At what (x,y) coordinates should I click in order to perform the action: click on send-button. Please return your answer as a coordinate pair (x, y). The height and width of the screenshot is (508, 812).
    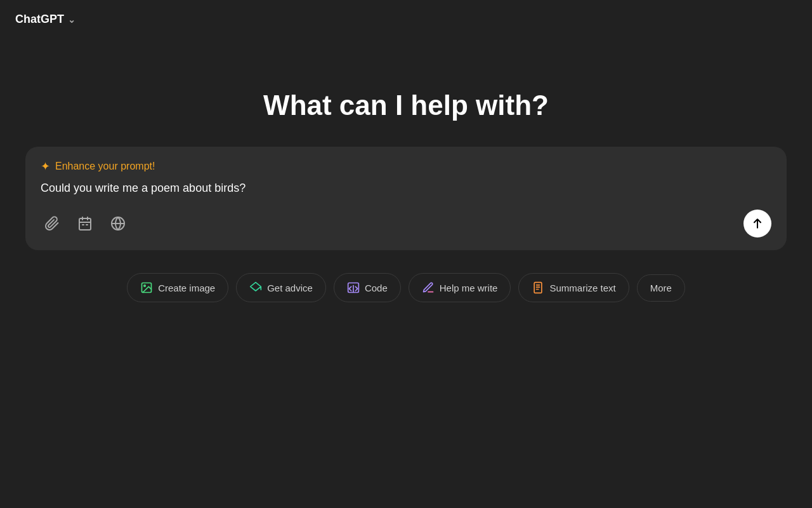
    Looking at the image, I should click on (757, 224).